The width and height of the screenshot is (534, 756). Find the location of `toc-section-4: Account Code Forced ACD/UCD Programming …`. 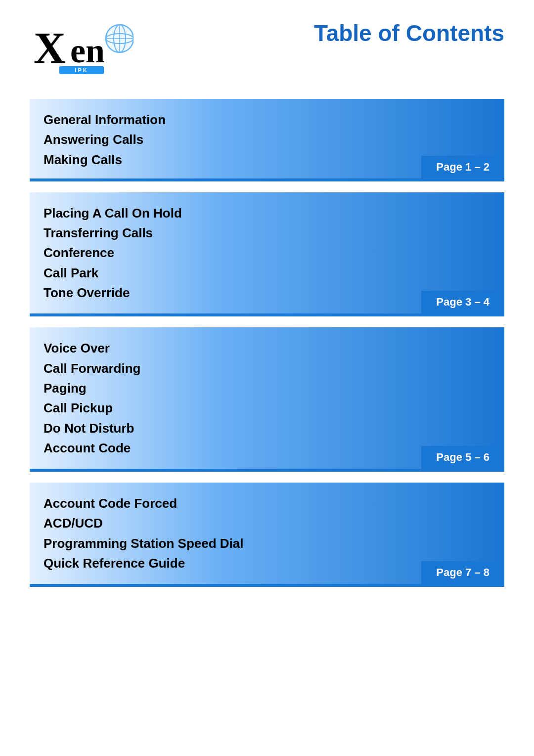

toc-section-4: Account Code Forced ACD/UCD Programming … is located at coordinates (267, 535).